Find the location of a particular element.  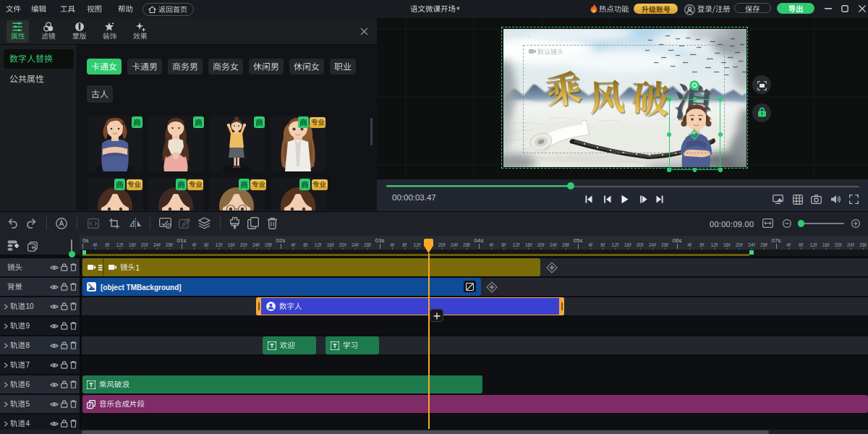

svg-text: 0s is located at coordinates (85, 240).